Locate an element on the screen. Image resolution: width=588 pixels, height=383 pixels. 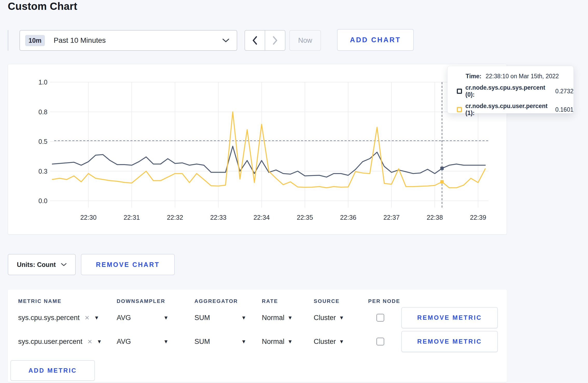
chevron-left-icon is located at coordinates (255, 40).